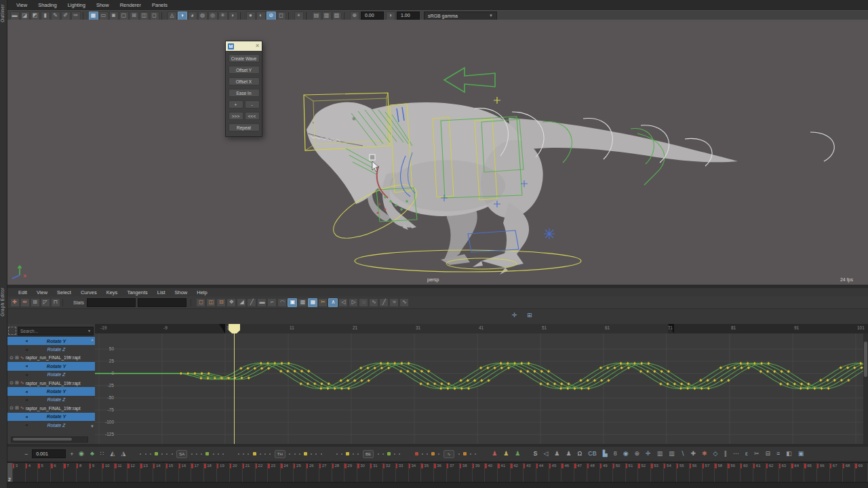  What do you see at coordinates (726, 454) in the screenshot?
I see `pair-blend-icon: ∥` at bounding box center [726, 454].